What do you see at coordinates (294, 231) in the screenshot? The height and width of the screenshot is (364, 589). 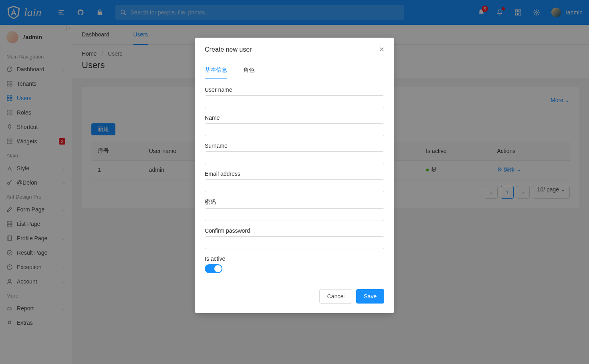 I see `label-confirm-password: Confirm password` at bounding box center [294, 231].